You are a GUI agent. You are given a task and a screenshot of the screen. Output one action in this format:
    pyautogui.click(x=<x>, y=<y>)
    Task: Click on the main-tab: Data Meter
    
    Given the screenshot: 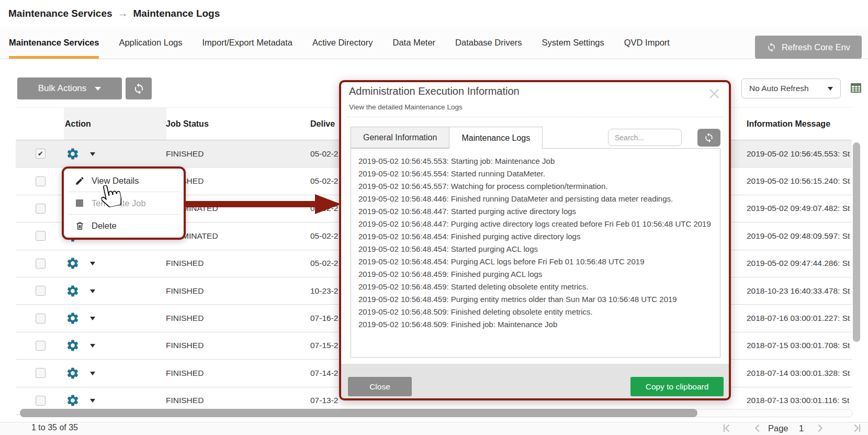 What is the action you would take?
    pyautogui.click(x=414, y=43)
    